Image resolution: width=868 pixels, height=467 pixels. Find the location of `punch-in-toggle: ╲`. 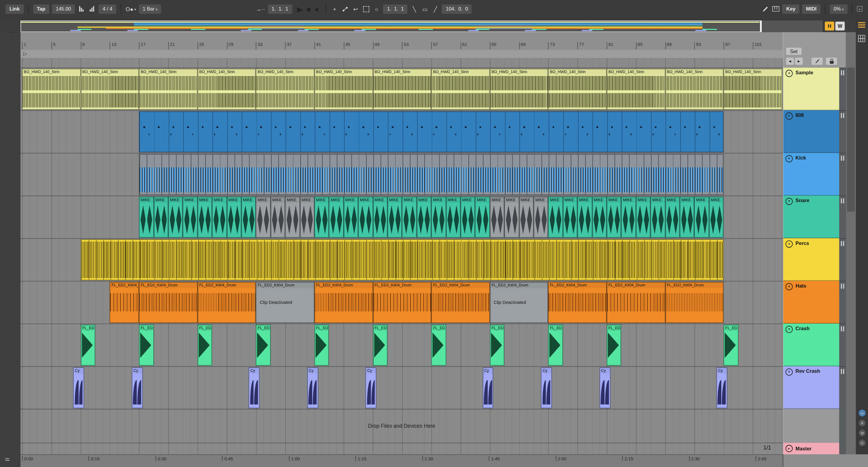

punch-in-toggle: ╲ is located at coordinates (414, 9).